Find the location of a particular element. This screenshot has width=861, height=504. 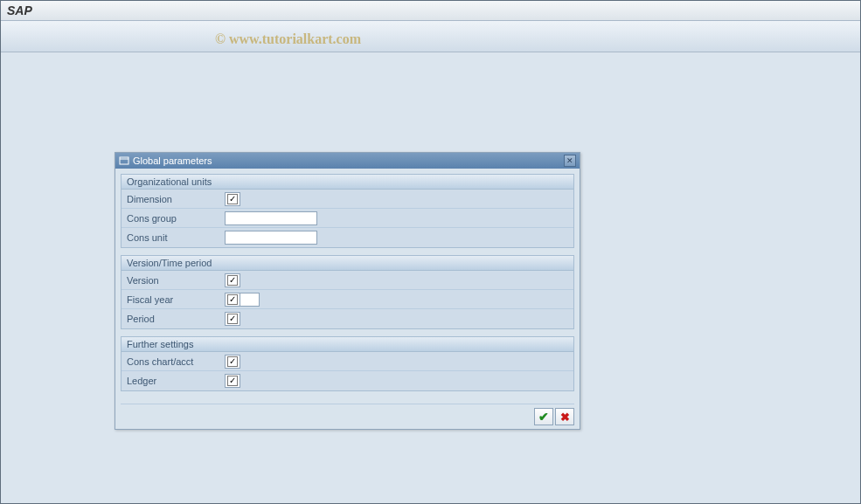

cons-unit-input is located at coordinates (271, 238).